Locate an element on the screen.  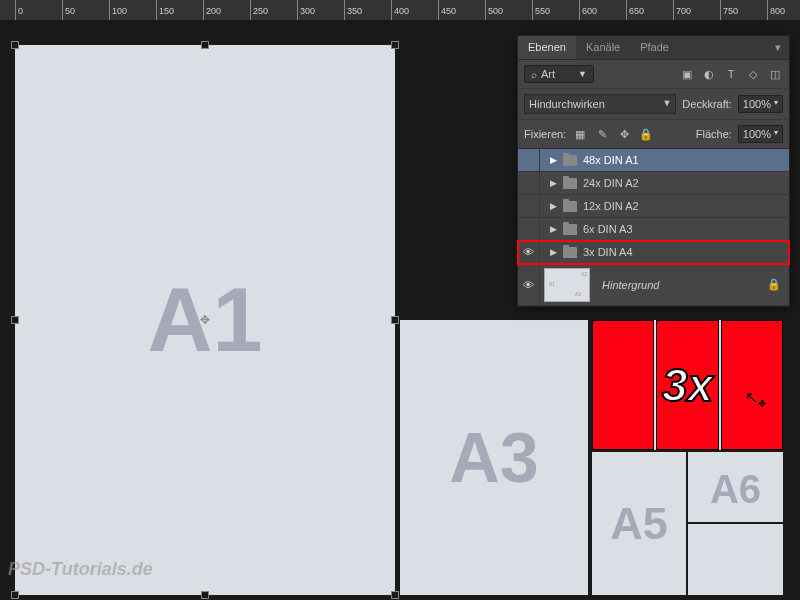
background-layer-row: 👁 A1 A2 A3 Hintergrund 🔒 is located at coordinates (654, 285).